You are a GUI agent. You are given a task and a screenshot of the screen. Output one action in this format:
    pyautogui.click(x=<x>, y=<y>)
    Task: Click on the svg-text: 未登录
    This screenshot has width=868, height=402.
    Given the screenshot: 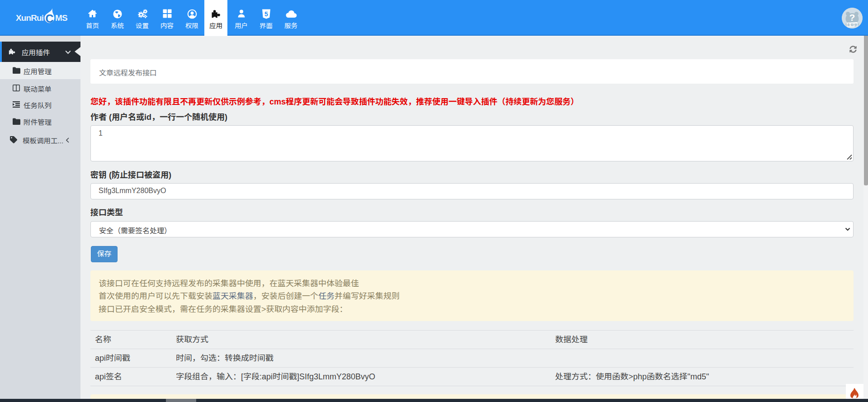 What is the action you would take?
    pyautogui.click(x=852, y=25)
    